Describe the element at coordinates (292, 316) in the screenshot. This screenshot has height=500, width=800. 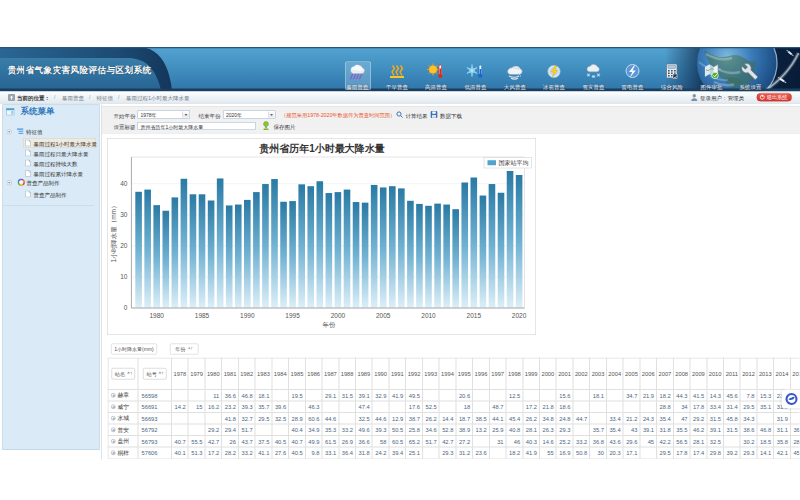
I see `svg-text: 1995` at that location.